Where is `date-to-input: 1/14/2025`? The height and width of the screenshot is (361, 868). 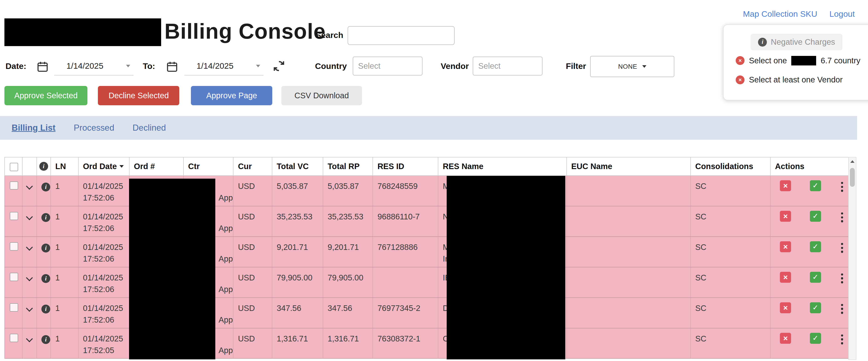 date-to-input: 1/14/2025 is located at coordinates (224, 66).